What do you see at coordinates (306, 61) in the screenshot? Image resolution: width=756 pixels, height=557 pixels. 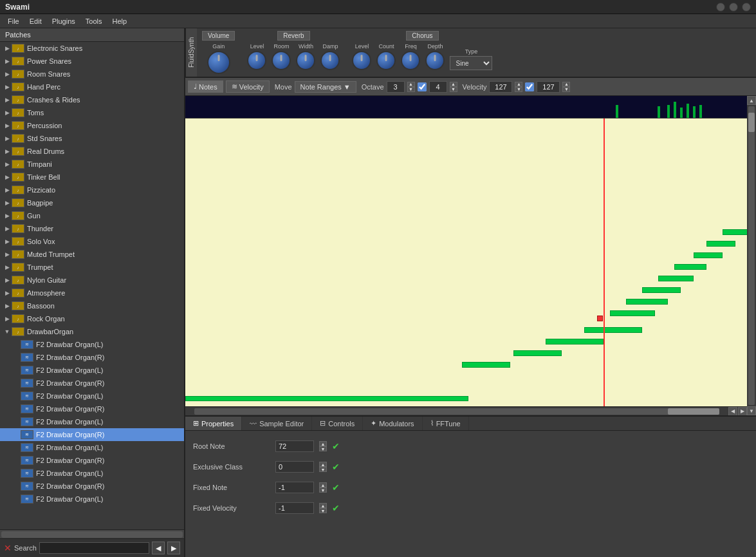 I see `reverb-width-knob` at bounding box center [306, 61].